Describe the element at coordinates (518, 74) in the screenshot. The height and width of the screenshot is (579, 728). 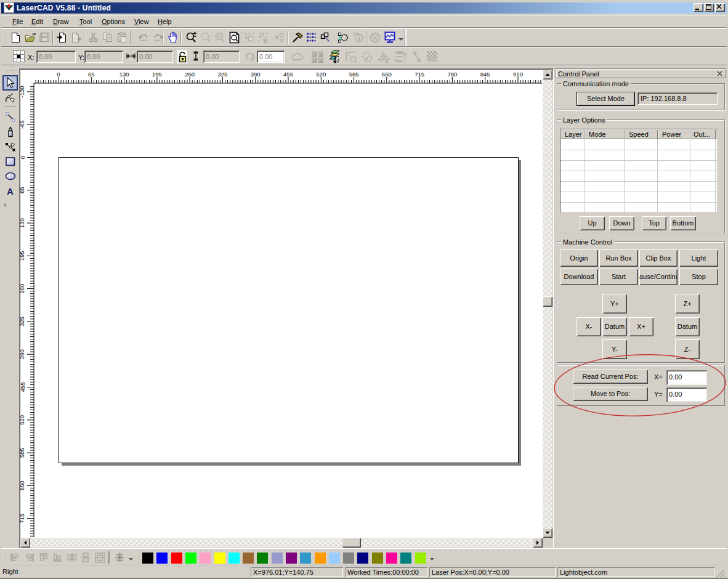
I see `svg-text: 910` at that location.